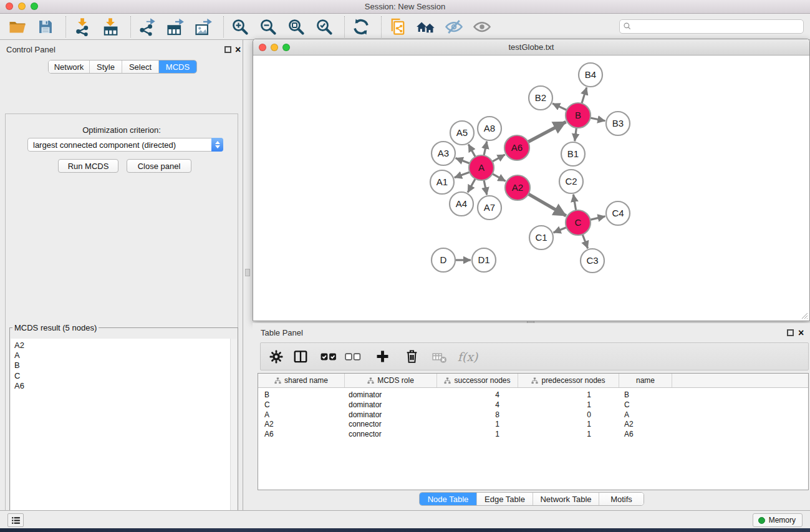 The image size is (810, 532). Describe the element at coordinates (268, 27) in the screenshot. I see `zoom-out-icon` at that location.